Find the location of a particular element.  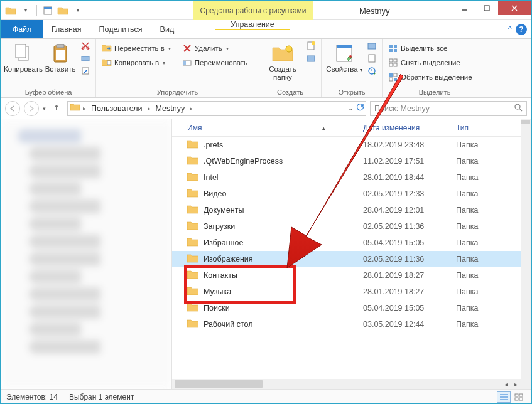

easy-access-icon is located at coordinates (311, 60).